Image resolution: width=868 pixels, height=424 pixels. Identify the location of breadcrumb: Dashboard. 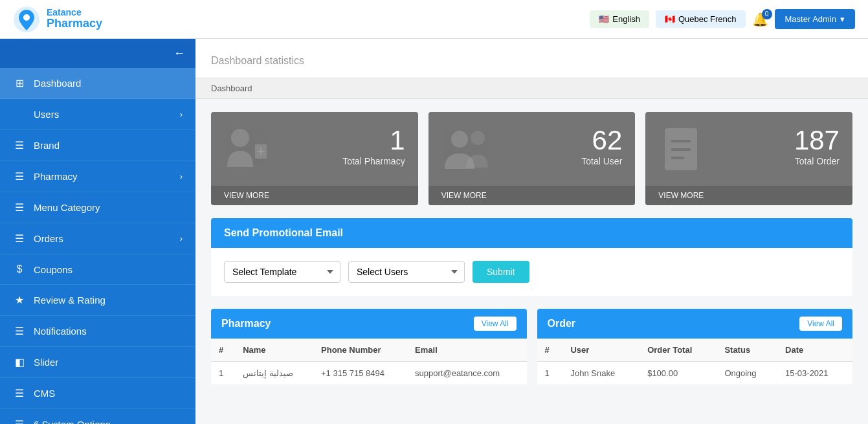
(532, 89).